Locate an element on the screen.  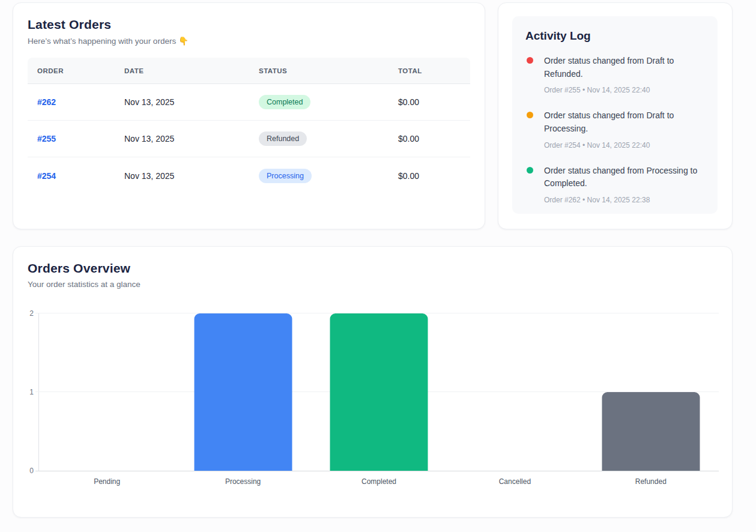
bar-refunded is located at coordinates (651, 431).